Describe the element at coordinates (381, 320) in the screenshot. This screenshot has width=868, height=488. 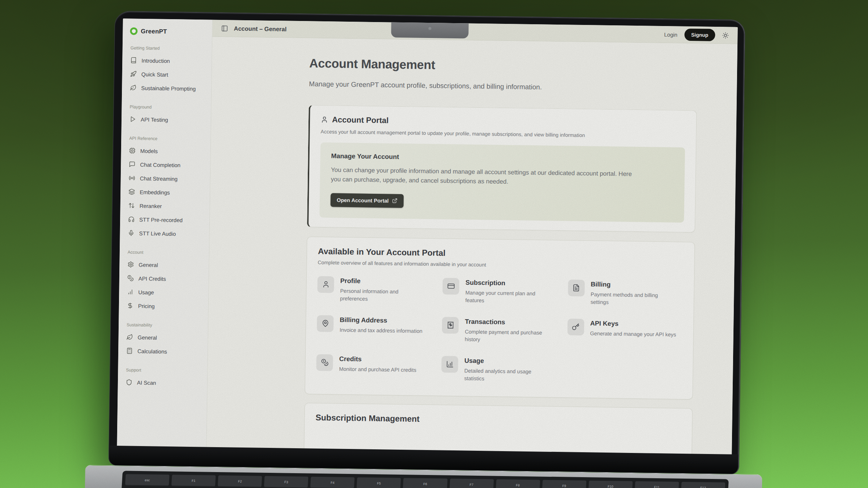
I see `feature-title: Billing Address` at that location.